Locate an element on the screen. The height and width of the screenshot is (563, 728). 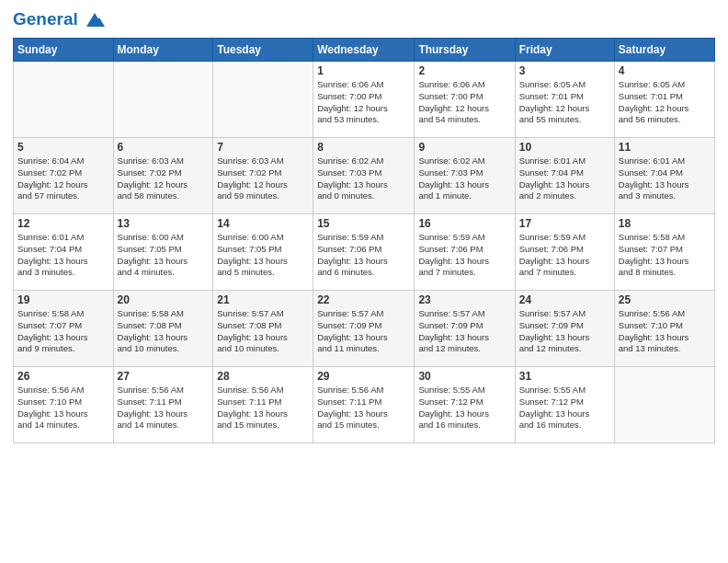
weekday-monday: Monday is located at coordinates (164, 50).